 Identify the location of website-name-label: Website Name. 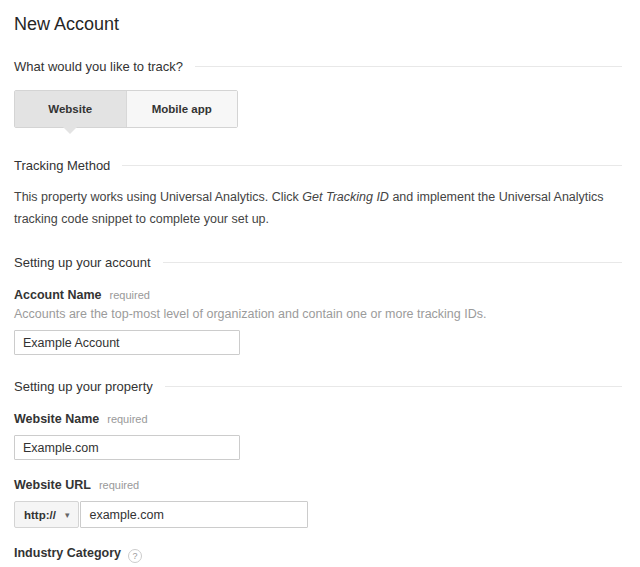
(56, 419).